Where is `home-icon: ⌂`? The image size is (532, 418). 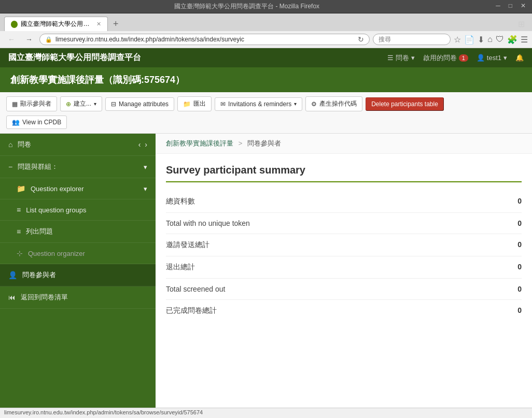
home-icon: ⌂ is located at coordinates (490, 39).